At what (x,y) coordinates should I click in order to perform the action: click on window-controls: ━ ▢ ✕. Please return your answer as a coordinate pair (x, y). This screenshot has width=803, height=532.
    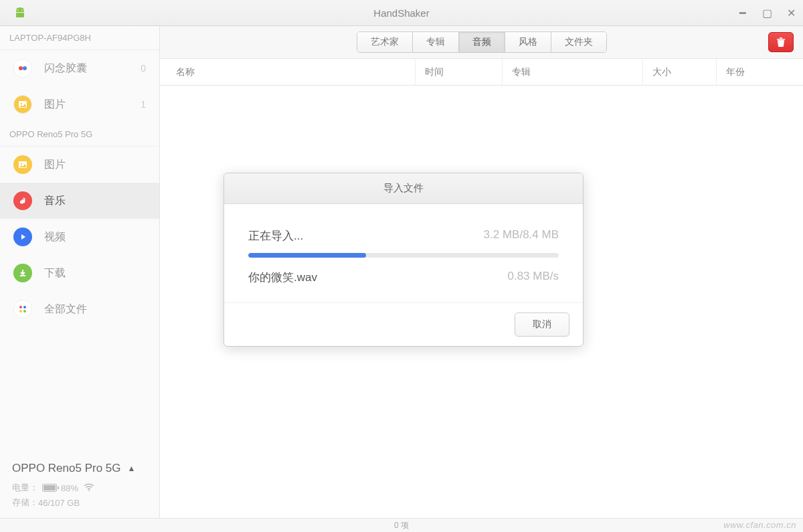
    Looking at the image, I should click on (767, 13).